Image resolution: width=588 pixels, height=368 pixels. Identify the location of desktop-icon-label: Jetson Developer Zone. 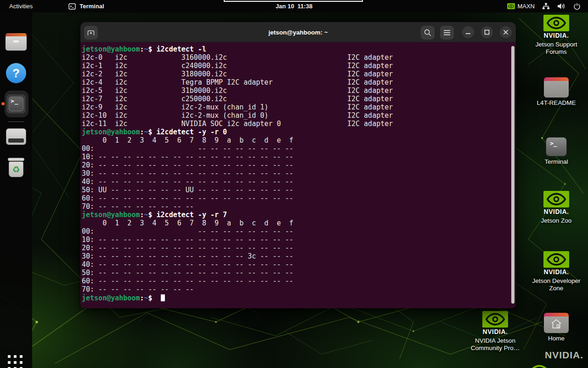
(556, 285).